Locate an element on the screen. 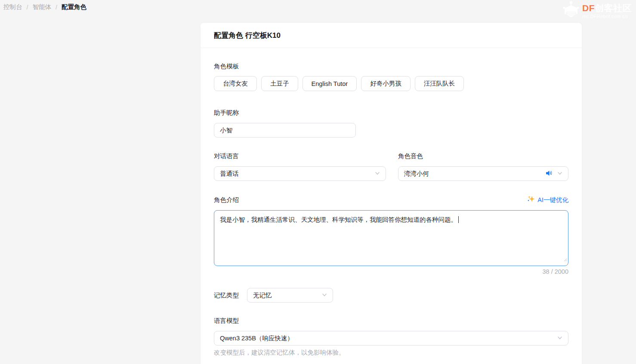 The image size is (636, 364). role-template-options: 台湾女友 土豆子 English Tutor 好奇小男孩 汪汪队队长 is located at coordinates (391, 83).